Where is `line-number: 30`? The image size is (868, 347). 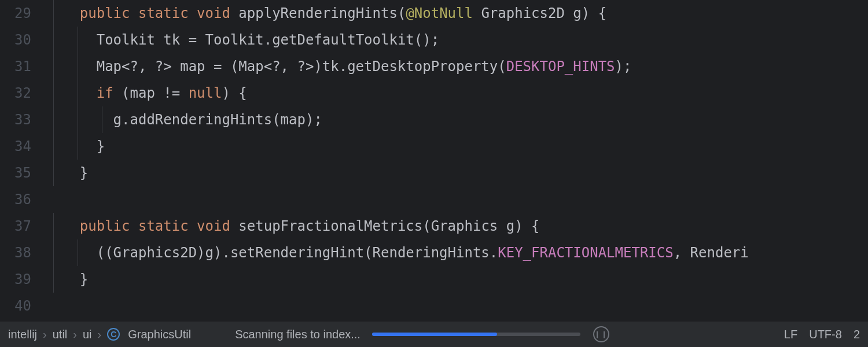 line-number: 30 is located at coordinates (16, 40).